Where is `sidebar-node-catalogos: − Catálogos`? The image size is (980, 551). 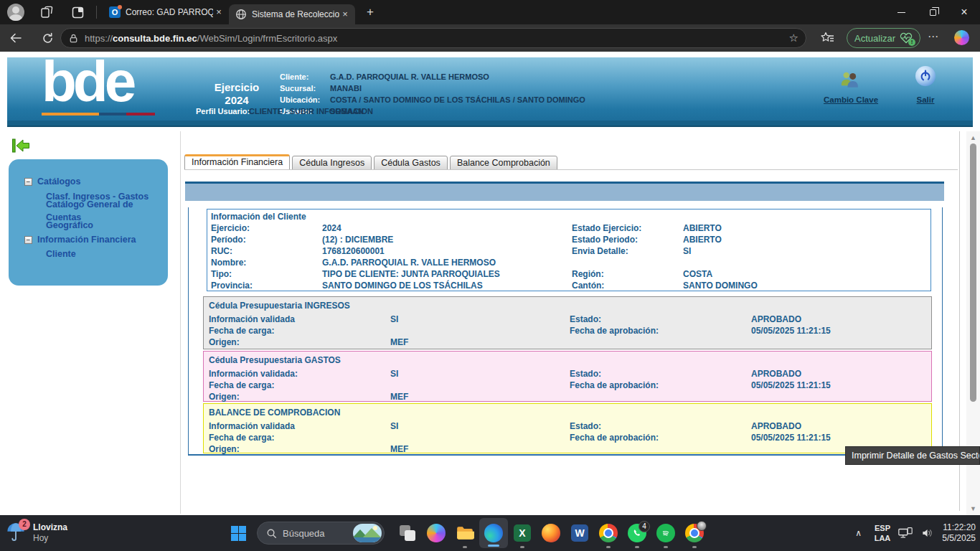
sidebar-node-catalogos: − Catálogos is located at coordinates (52, 182).